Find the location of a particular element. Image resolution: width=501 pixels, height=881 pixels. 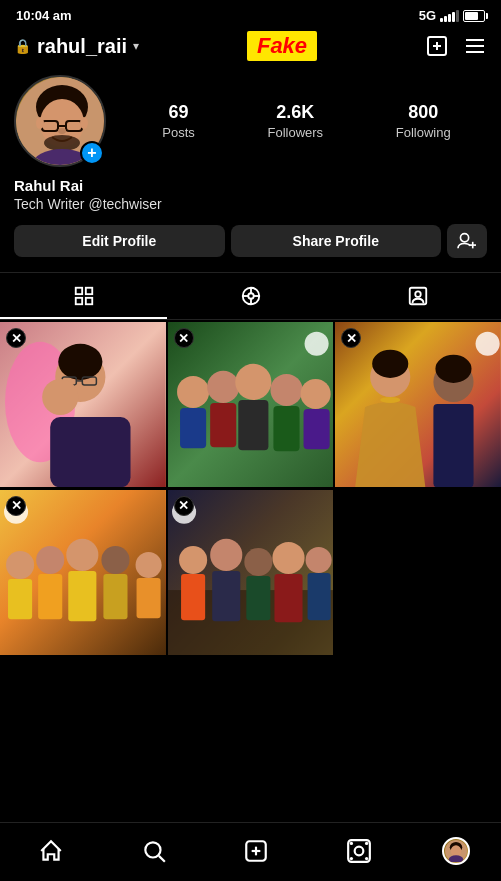

posts-stat: 69 Posts is located at coordinates (178, 121).